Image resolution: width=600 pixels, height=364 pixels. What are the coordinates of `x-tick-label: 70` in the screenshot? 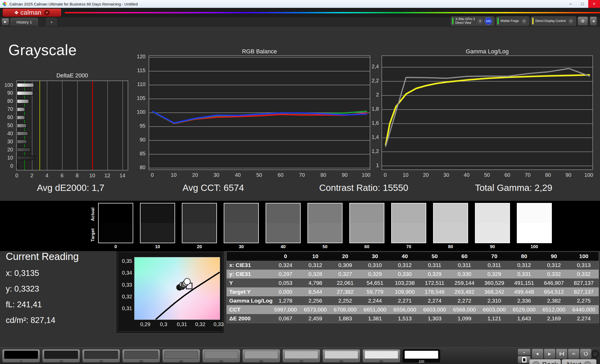 It's located at (302, 175).